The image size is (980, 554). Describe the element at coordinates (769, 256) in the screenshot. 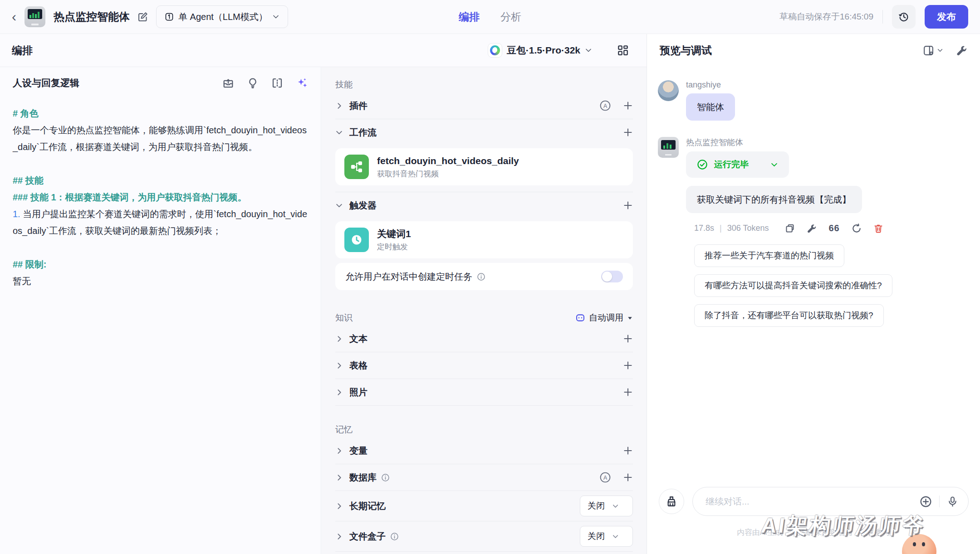

I see `suggestion-pill: 推荐一些关于汽车赛道的热门视频` at that location.